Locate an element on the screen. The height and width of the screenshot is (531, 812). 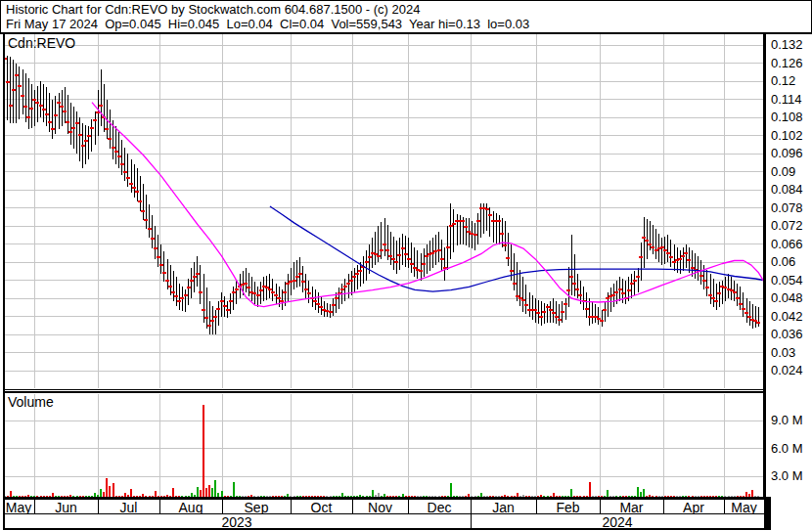
month-label: Aug is located at coordinates (191, 508).